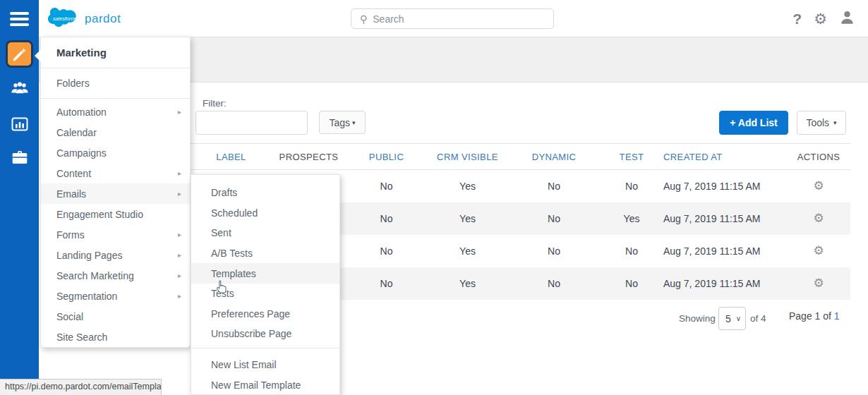 This screenshot has width=868, height=395. Describe the element at coordinates (847, 18) in the screenshot. I see `user-avatar-icon` at that location.